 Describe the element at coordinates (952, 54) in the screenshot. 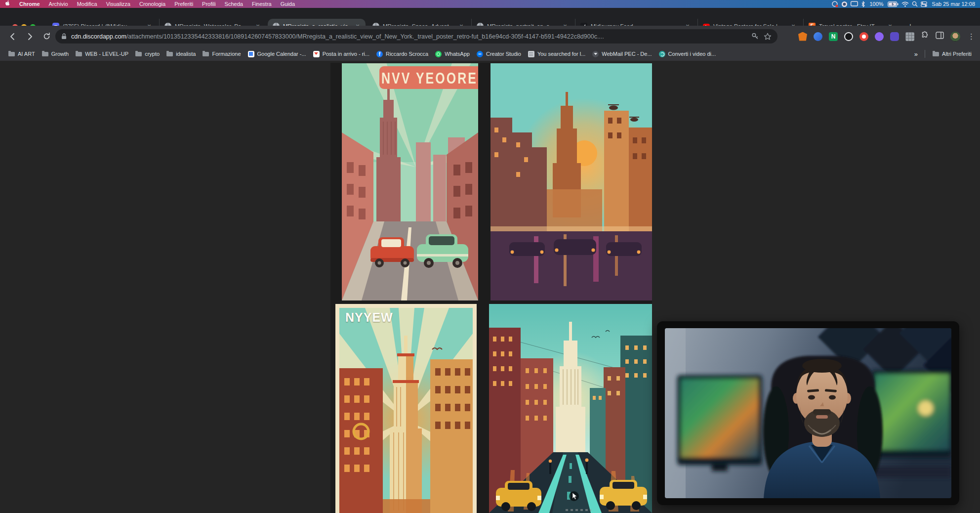

I see `other-bookmarks-folder: Altri Preferiti` at that location.